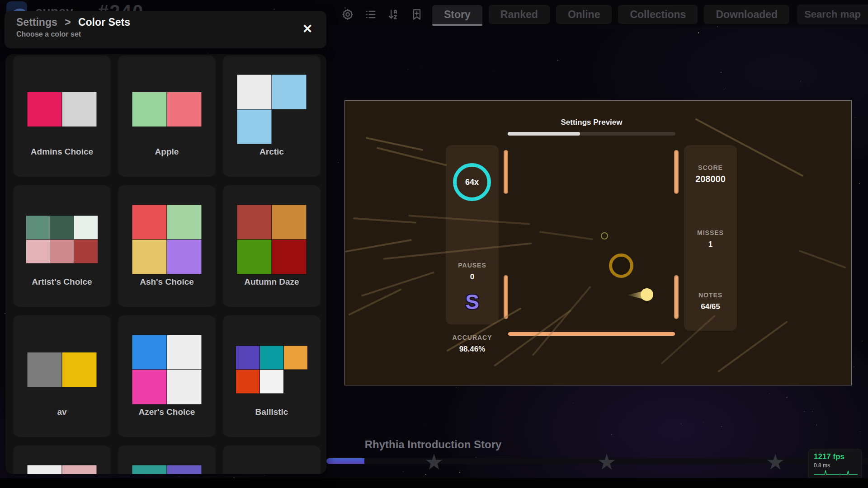 The width and height of the screenshot is (868, 488). What do you see at coordinates (345, 461) in the screenshot?
I see `story-progress-fill` at bounding box center [345, 461].